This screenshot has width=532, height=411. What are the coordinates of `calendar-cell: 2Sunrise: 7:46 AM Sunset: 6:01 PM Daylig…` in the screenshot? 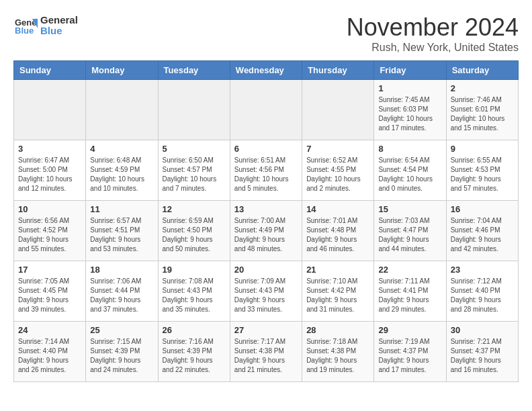 It's located at (482, 110).